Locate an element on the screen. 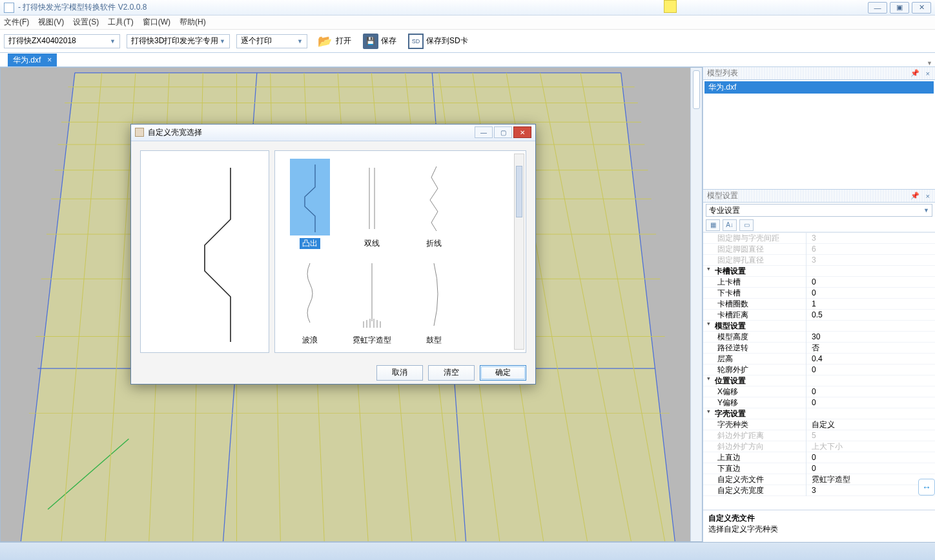  model-list-item: 华为.dxf is located at coordinates (819, 88).